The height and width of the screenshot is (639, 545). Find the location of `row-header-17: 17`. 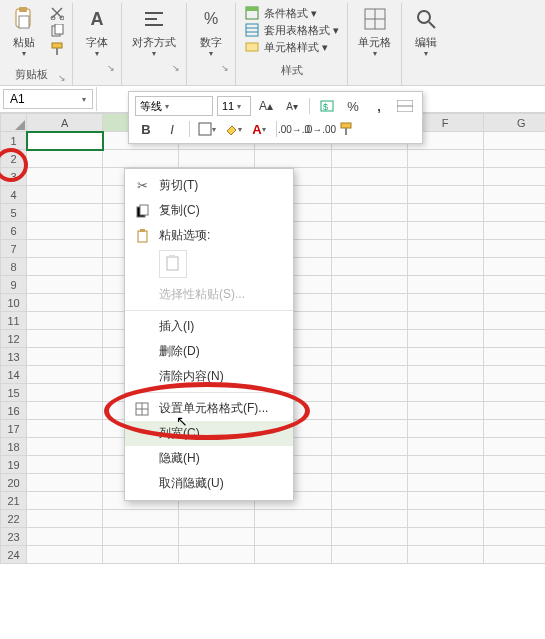

row-header-17: 17 is located at coordinates (14, 429).